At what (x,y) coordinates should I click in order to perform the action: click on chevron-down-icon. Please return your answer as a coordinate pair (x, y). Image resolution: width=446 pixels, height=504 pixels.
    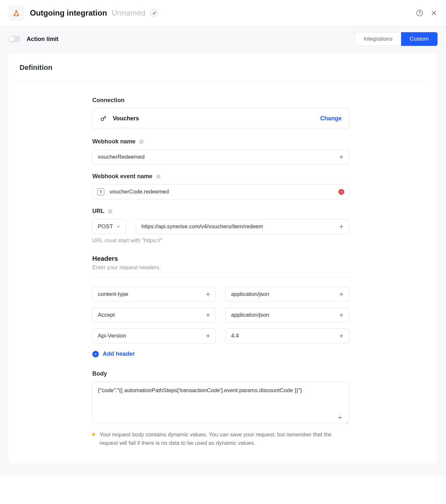
    Looking at the image, I should click on (118, 227).